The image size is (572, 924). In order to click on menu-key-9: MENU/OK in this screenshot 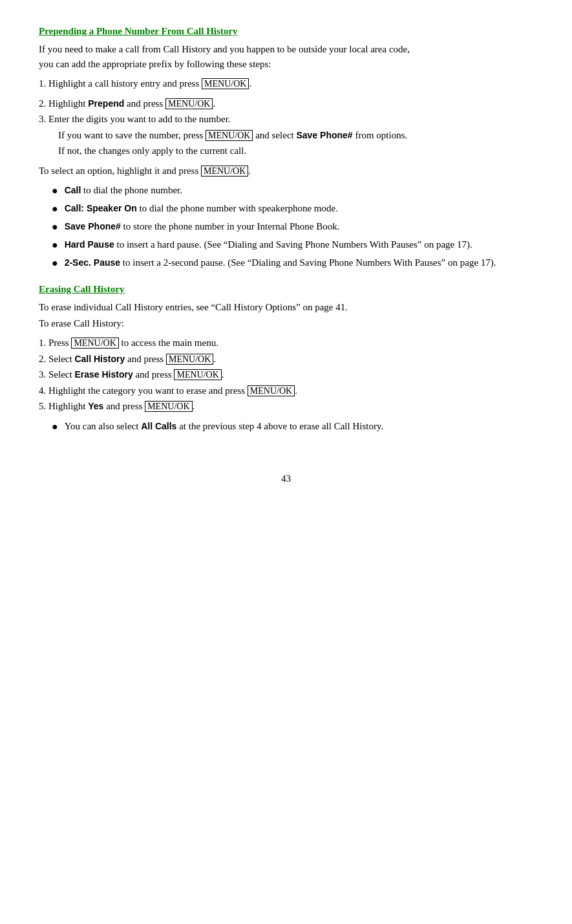, I will do `click(168, 406)`.